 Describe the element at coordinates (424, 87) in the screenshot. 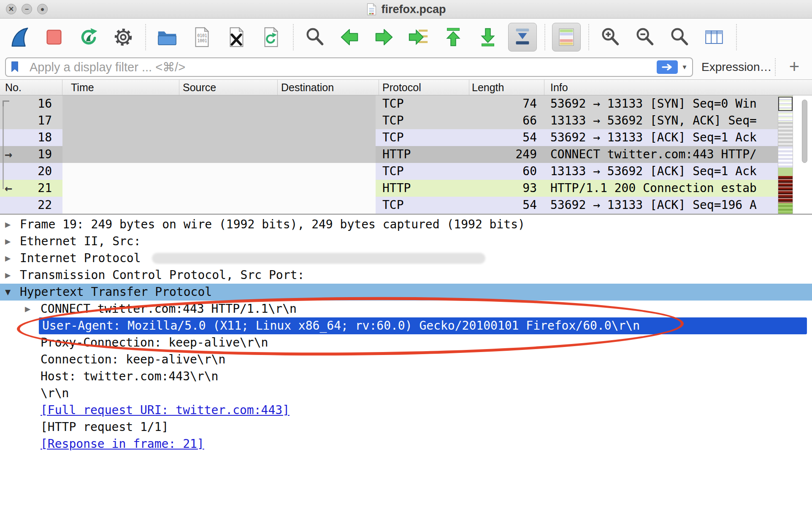

I see `column-header-protocol: Protocol` at that location.